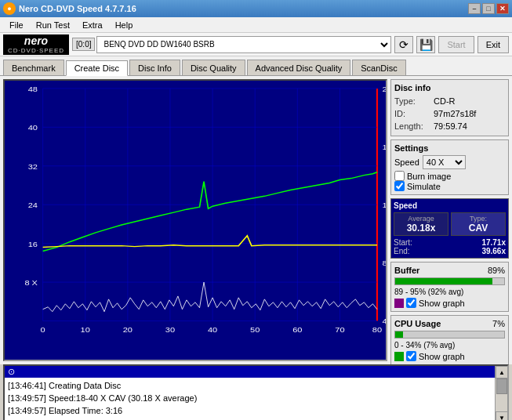  What do you see at coordinates (426, 45) in the screenshot?
I see `save-button: 💾` at bounding box center [426, 45].